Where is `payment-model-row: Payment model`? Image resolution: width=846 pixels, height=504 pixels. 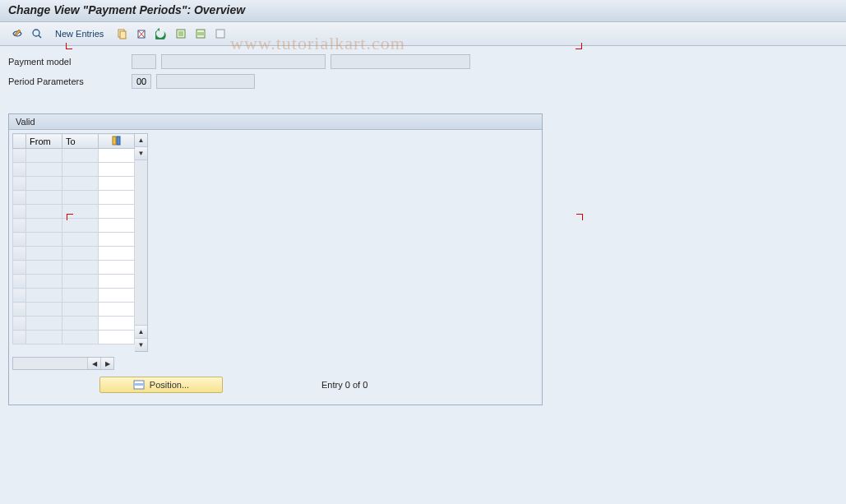 payment-model-row: Payment model is located at coordinates (423, 62).